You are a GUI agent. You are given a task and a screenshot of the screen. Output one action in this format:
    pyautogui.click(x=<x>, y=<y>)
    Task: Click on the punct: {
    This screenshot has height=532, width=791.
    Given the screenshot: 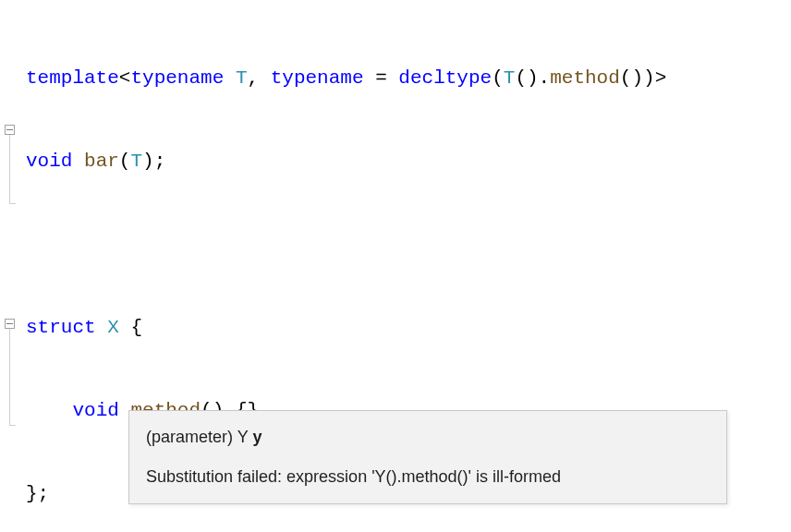 What is the action you would take?
    pyautogui.click(x=131, y=327)
    